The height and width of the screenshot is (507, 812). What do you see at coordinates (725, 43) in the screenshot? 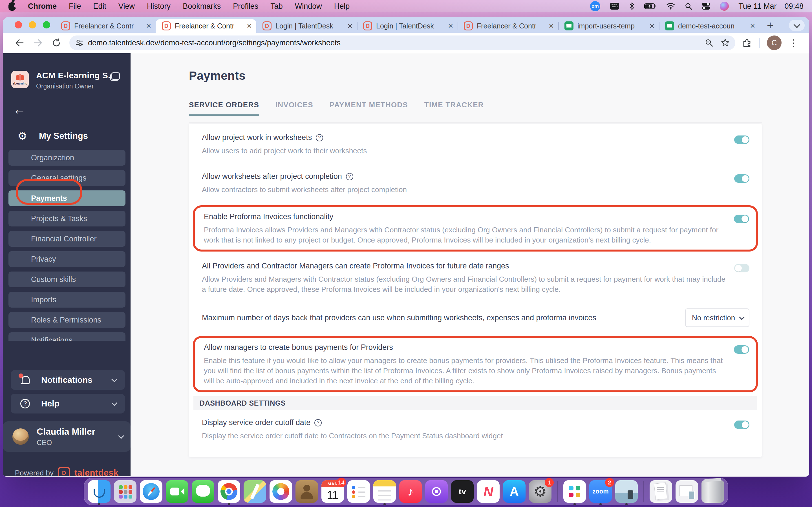
I see `bookmark-star-icon` at bounding box center [725, 43].